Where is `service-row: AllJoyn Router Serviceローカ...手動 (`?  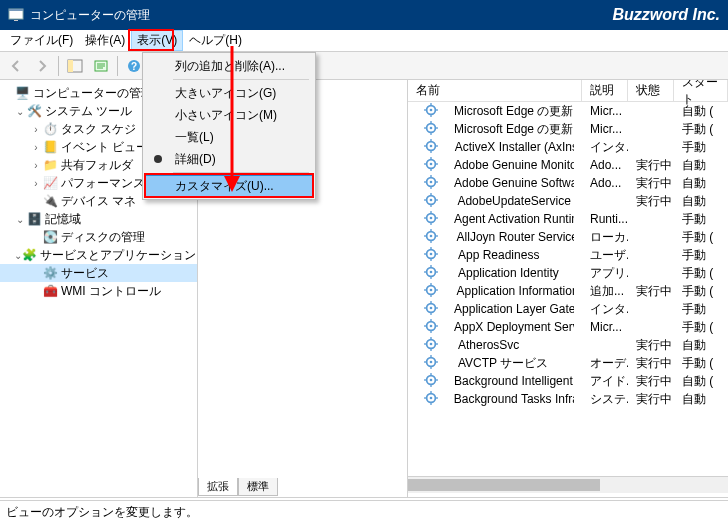
service-row: AllJoyn Router Serviceローカ...手動 ( is located at coordinates (568, 237).